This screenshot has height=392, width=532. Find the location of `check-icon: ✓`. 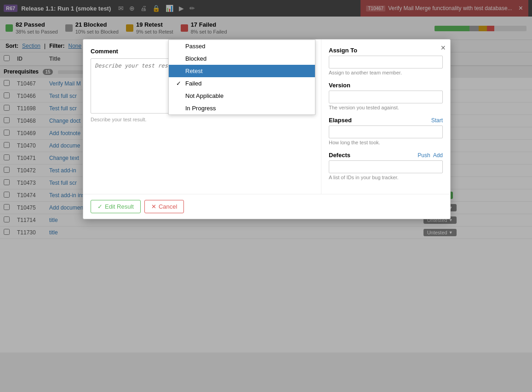

check-icon: ✓ is located at coordinates (179, 84).